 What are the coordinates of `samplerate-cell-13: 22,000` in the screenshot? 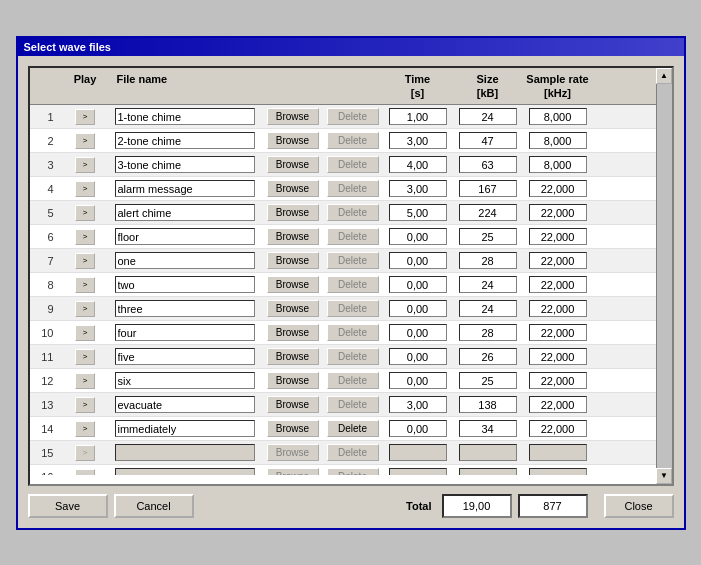 It's located at (558, 404).